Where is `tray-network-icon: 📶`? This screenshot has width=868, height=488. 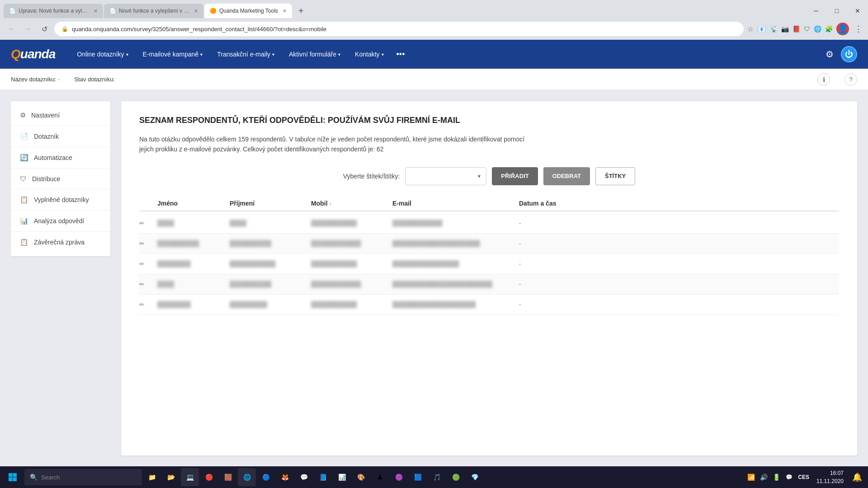
tray-network-icon: 📶 is located at coordinates (751, 477).